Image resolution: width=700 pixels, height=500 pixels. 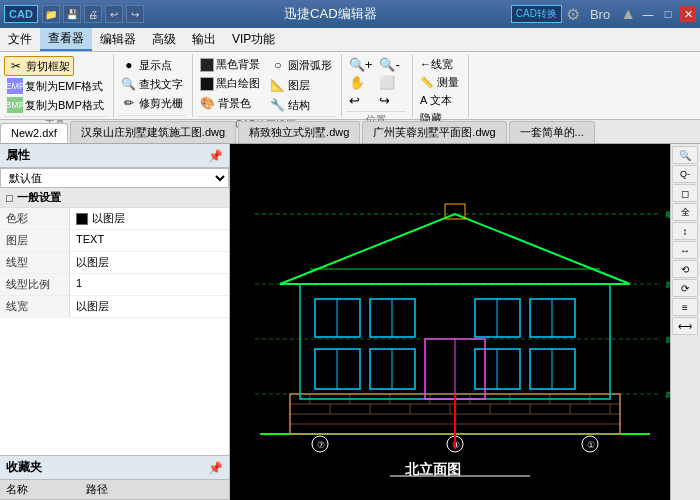 I want to click on view-group-label, so click(x=152, y=116).